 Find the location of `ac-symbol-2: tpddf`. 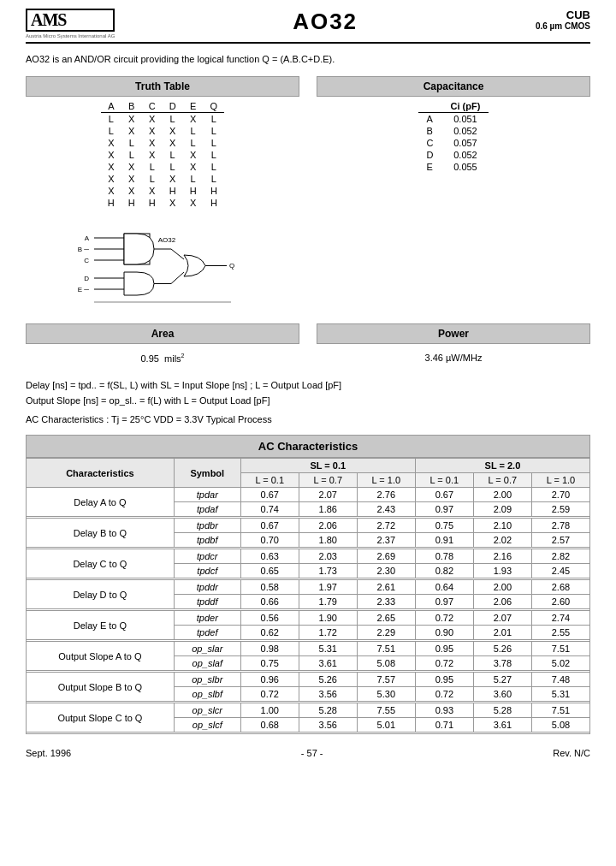

ac-symbol-2: tpddf is located at coordinates (207, 602).